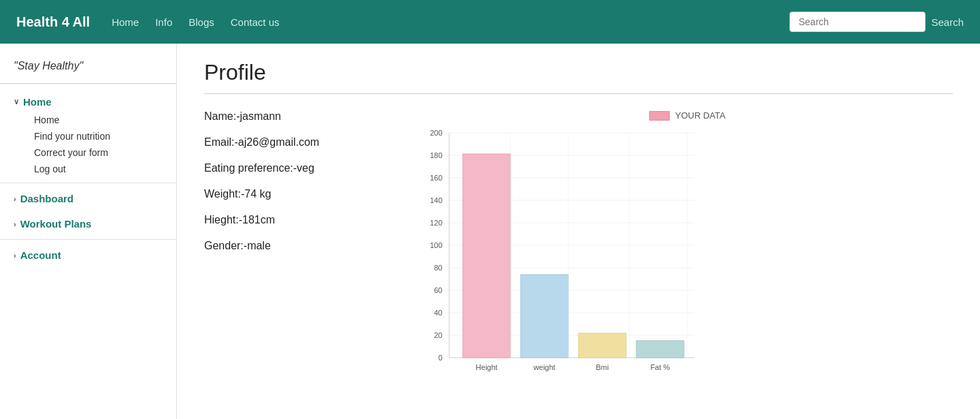 The height and width of the screenshot is (419, 980). What do you see at coordinates (877, 22) in the screenshot?
I see `search-area: Search` at bounding box center [877, 22].